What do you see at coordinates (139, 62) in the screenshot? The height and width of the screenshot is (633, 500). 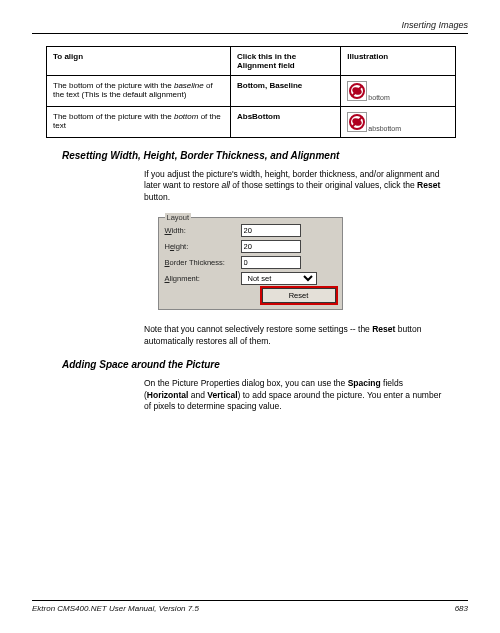 I see `table-header-toalign: To align` at bounding box center [139, 62].